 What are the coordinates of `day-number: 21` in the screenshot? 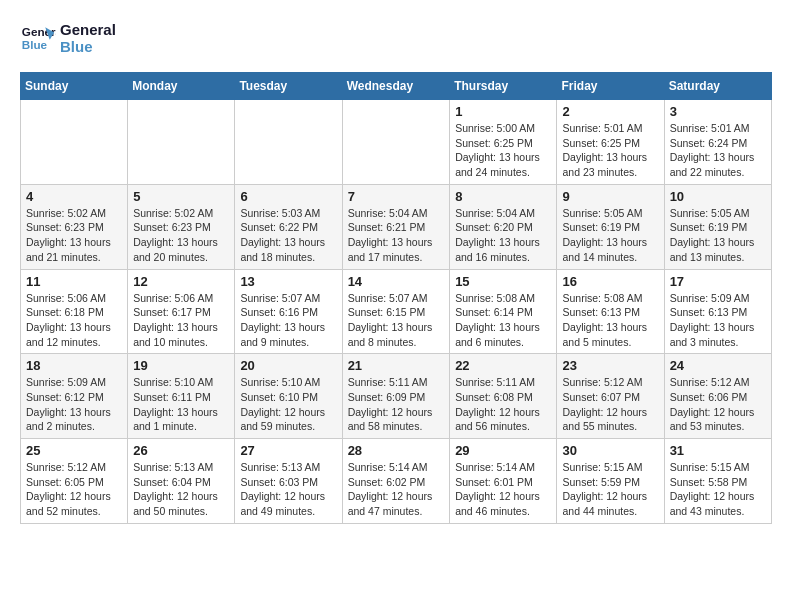 It's located at (396, 366).